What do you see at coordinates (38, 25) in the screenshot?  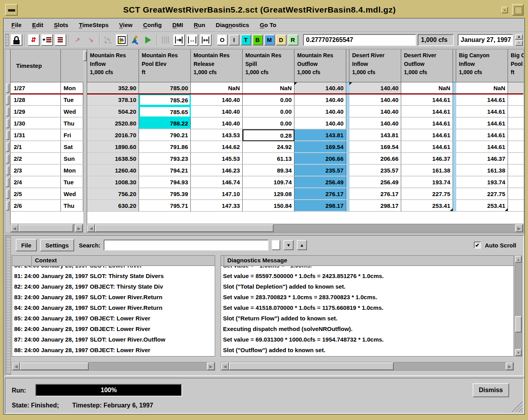 I see `menu-item-edit: Edit` at bounding box center [38, 25].